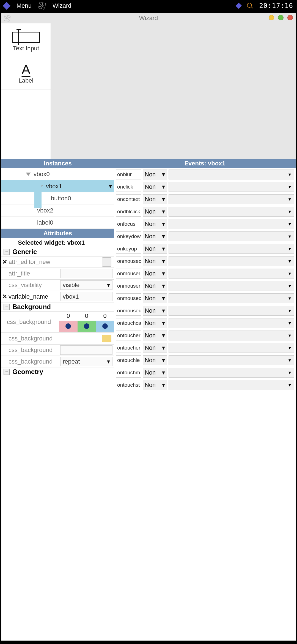  Describe the element at coordinates (58, 211) in the screenshot. I see `tree-row: vbox2` at that location.